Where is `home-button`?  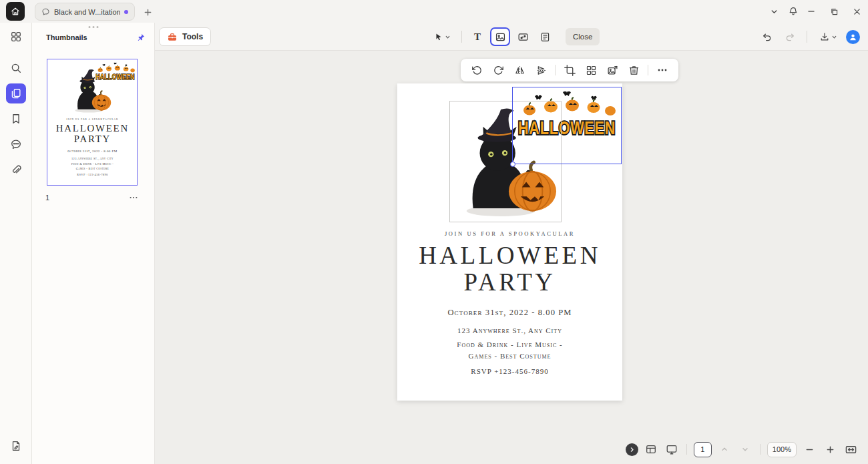
home-button is located at coordinates (15, 11).